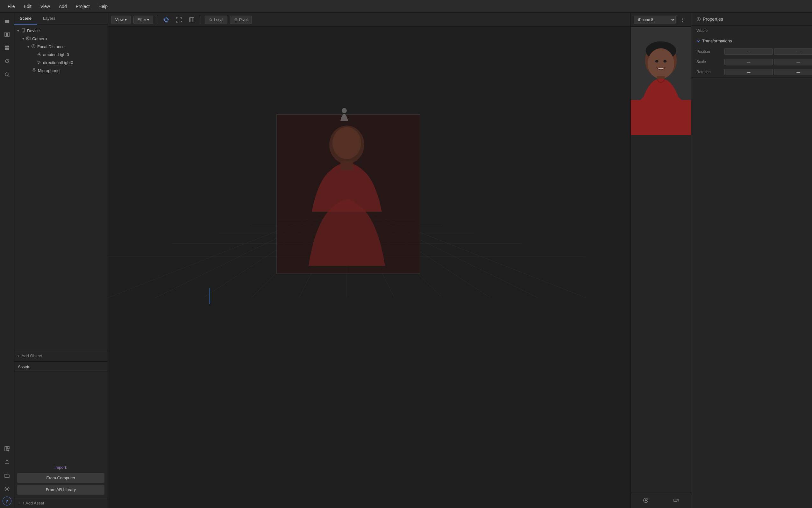 Image resolution: width=812 pixels, height=508 pixels. What do you see at coordinates (61, 47) in the screenshot?
I see `tree-item-focal: ▼ Focal Distance` at bounding box center [61, 47].